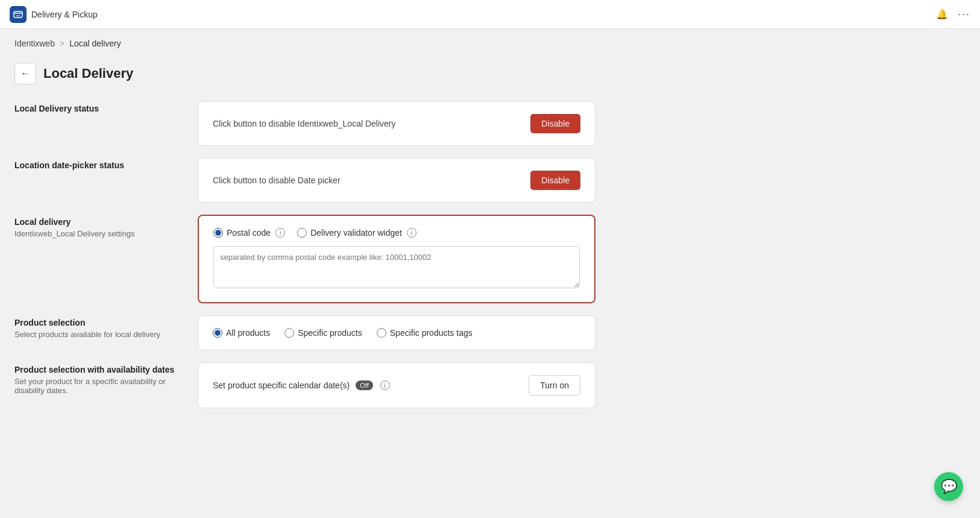 The width and height of the screenshot is (980, 518). What do you see at coordinates (385, 385) in the screenshot?
I see `calendar-info-icon: i` at bounding box center [385, 385].